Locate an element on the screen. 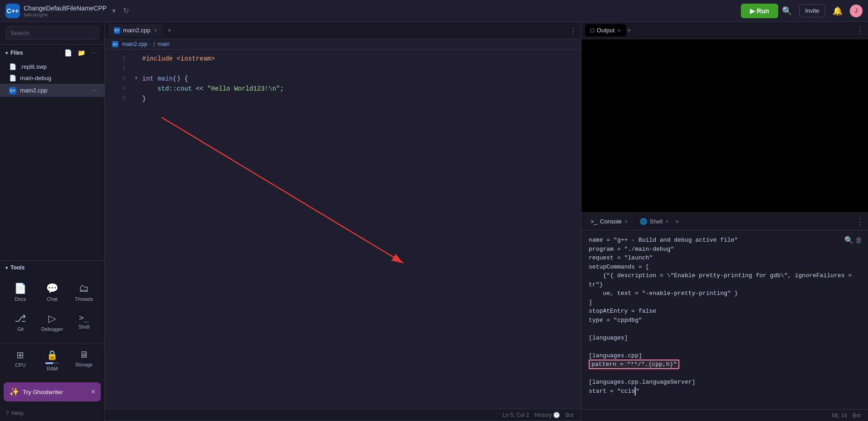  tool-git-label: Git is located at coordinates (21, 329).